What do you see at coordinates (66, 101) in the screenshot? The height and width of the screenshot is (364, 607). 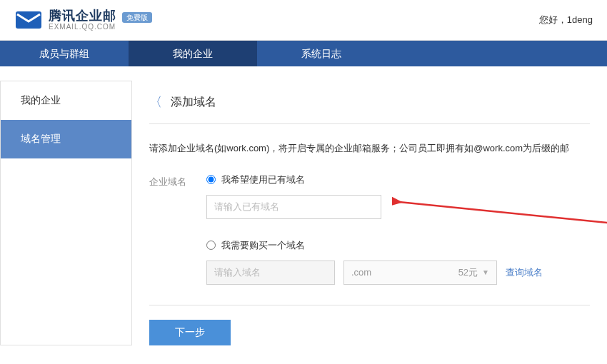 I see `sidebar-my-enterprise: 我的企业` at bounding box center [66, 101].